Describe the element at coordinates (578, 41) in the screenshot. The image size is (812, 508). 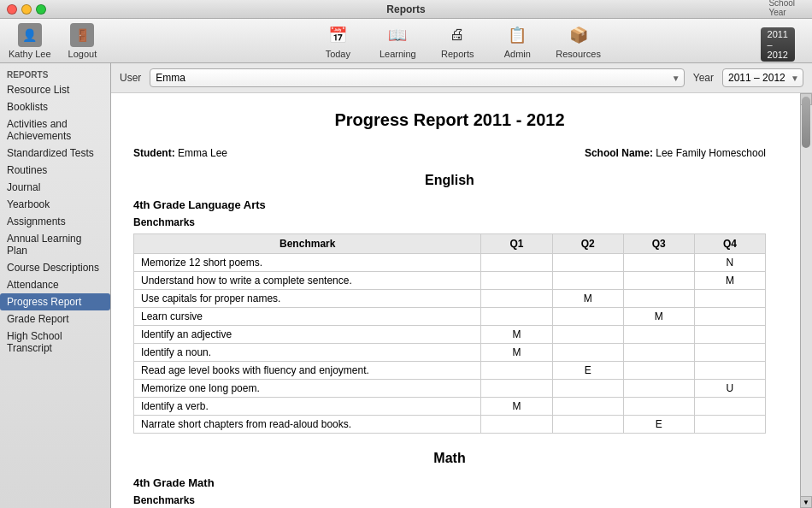
I see `resources-tool: 📦 Resources` at that location.